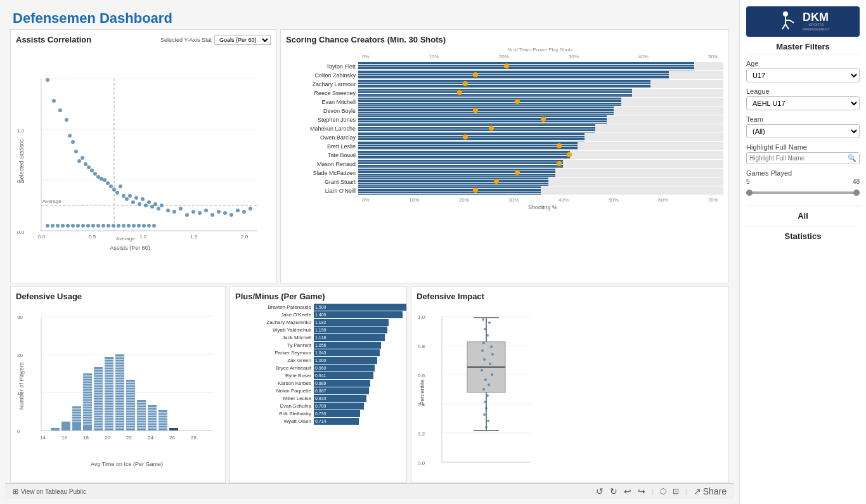  Describe the element at coordinates (505, 190) in the screenshot. I see `scoring-bar-row: Liam O'Neill` at that location.